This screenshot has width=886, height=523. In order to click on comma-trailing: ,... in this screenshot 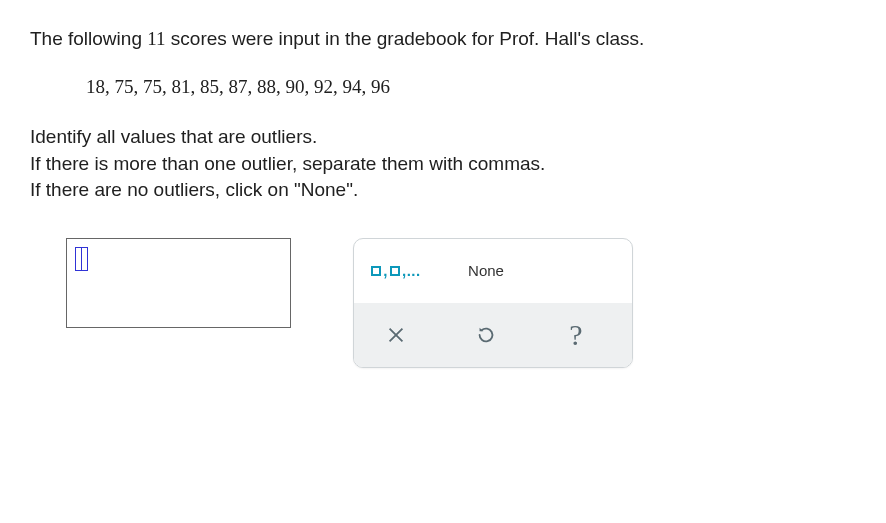, I will do `click(412, 270)`.